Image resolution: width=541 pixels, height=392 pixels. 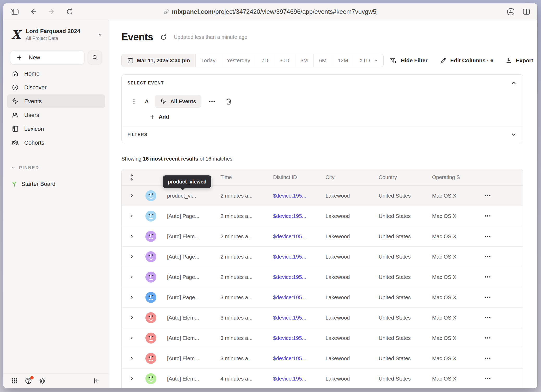 What do you see at coordinates (15, 381) in the screenshot?
I see `apps-grid-icon` at bounding box center [15, 381].